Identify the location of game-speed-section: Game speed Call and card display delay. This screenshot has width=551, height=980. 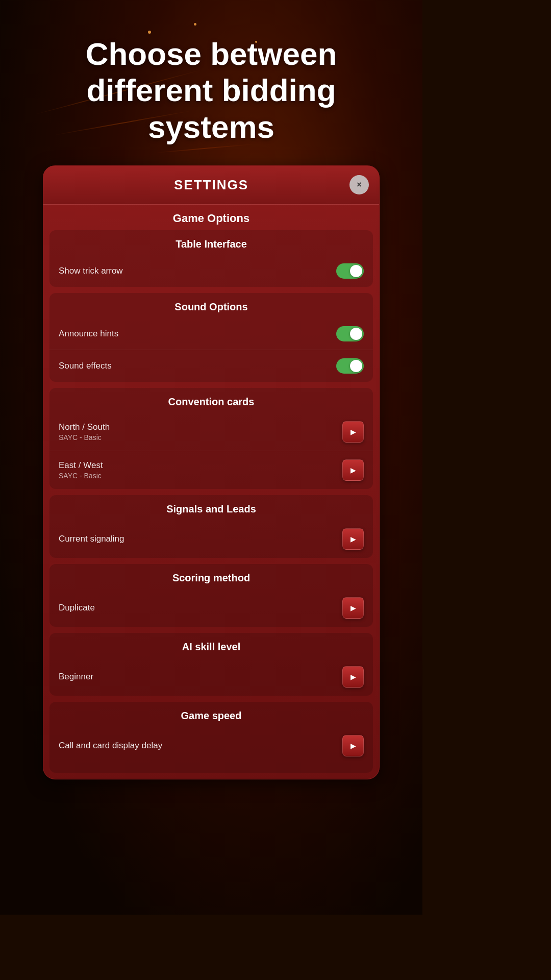
(211, 737).